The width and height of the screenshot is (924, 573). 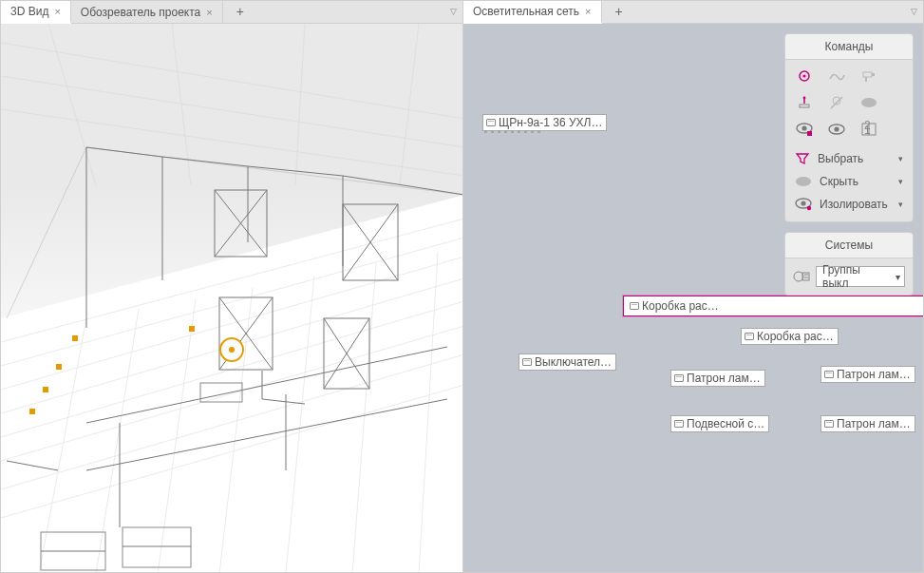 What do you see at coordinates (790, 336) in the screenshot?
I see `node-junction-box: Коробка рас…` at bounding box center [790, 336].